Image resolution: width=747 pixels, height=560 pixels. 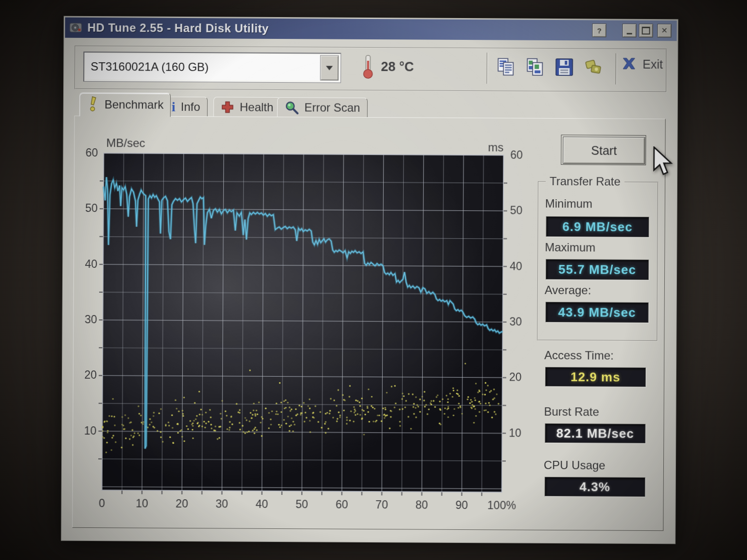 What do you see at coordinates (595, 377) in the screenshot?
I see `access-time-value: 12.9 ms` at bounding box center [595, 377].